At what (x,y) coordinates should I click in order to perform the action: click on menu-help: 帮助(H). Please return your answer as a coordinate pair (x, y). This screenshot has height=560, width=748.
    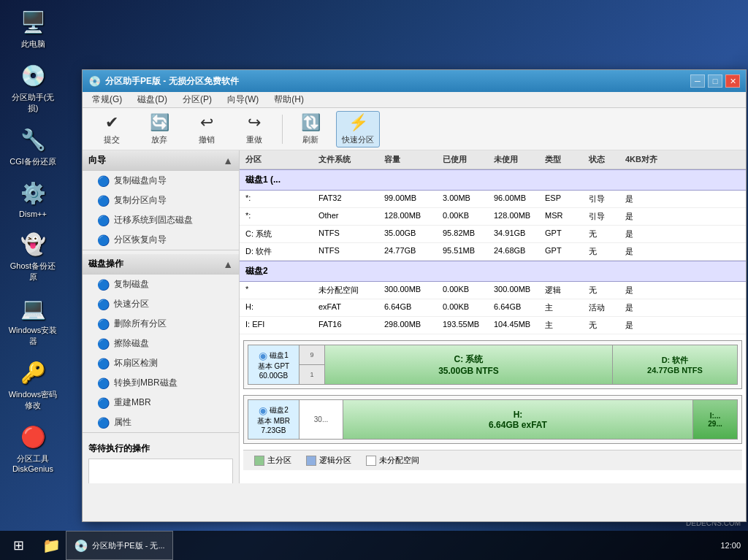
    Looking at the image, I should click on (289, 99).